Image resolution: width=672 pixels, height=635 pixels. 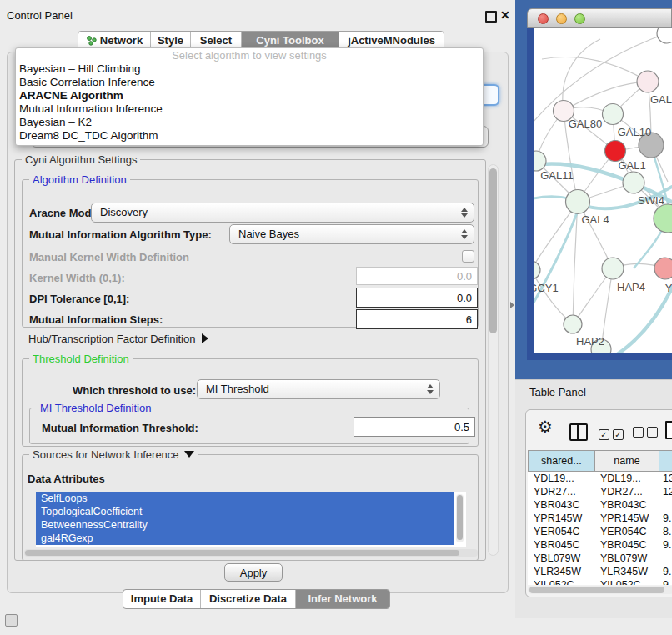 What do you see at coordinates (600, 545) in the screenshot?
I see `table-row: YBR045CYBR045C9.` at bounding box center [600, 545].